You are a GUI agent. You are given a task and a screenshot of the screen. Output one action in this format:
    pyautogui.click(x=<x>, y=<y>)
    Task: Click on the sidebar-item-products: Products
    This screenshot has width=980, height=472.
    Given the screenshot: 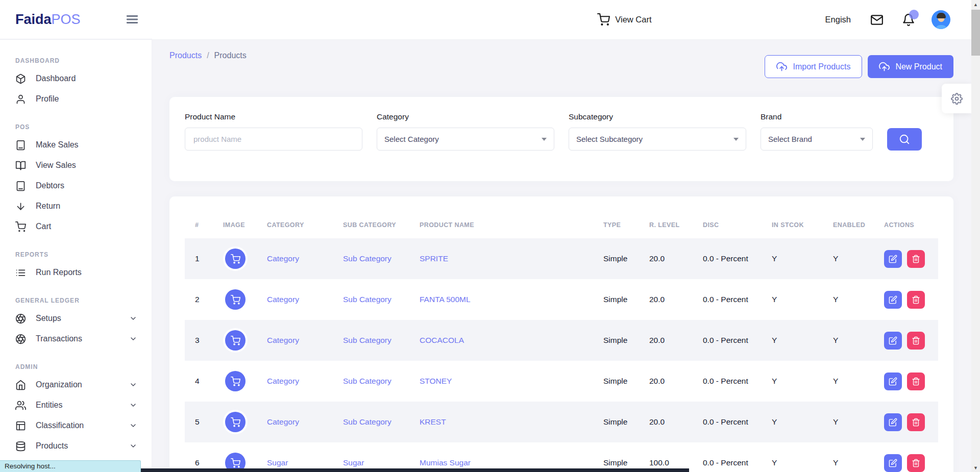 What is the action you would take?
    pyautogui.click(x=76, y=446)
    